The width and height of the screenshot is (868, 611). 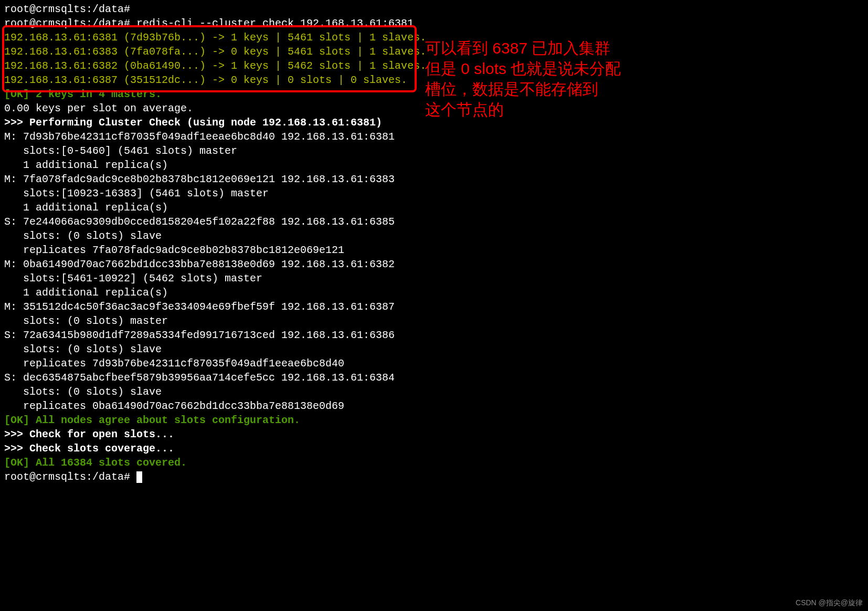 What do you see at coordinates (434, 136) in the screenshot?
I see `master-1-line-1: M: 7d93b76be42311cf87035f049adf1eeae6bc8…` at bounding box center [434, 136].